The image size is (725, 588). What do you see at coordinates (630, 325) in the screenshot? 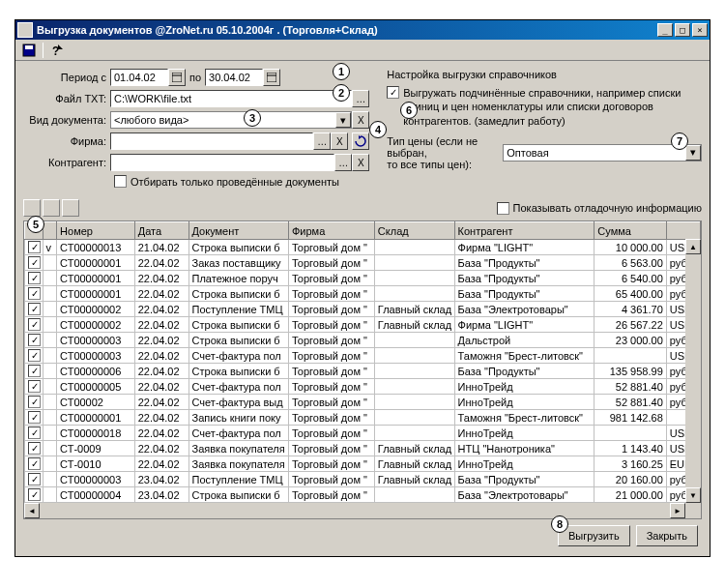
I see `cell-sum: 26 567.22` at bounding box center [630, 325].